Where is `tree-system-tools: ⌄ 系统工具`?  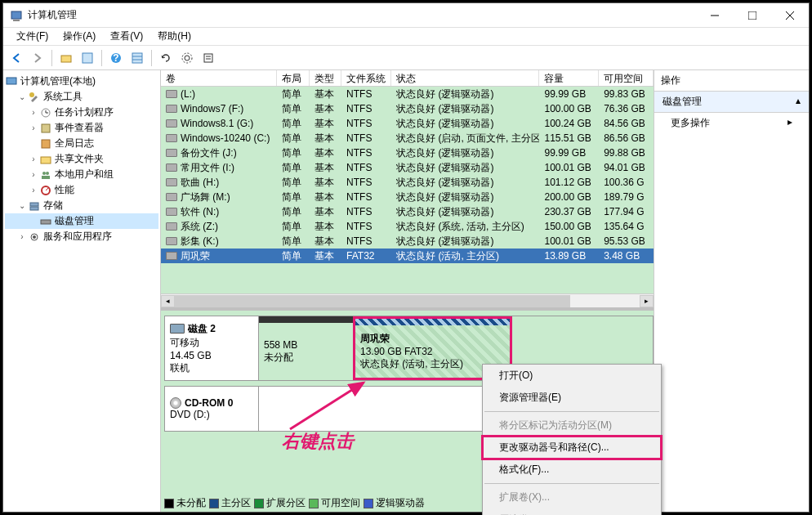
tree-system-tools: ⌄ 系统工具 is located at coordinates (82, 96).